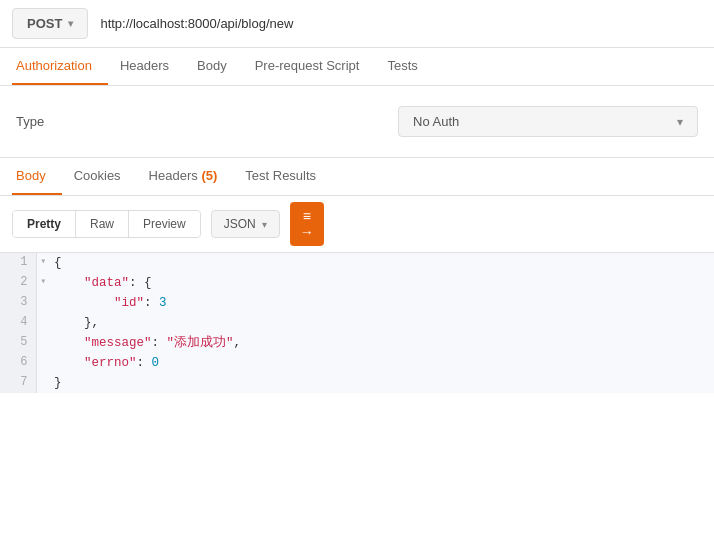 This screenshot has height=559, width=714. What do you see at coordinates (395, 24) in the screenshot?
I see `url-input` at bounding box center [395, 24].